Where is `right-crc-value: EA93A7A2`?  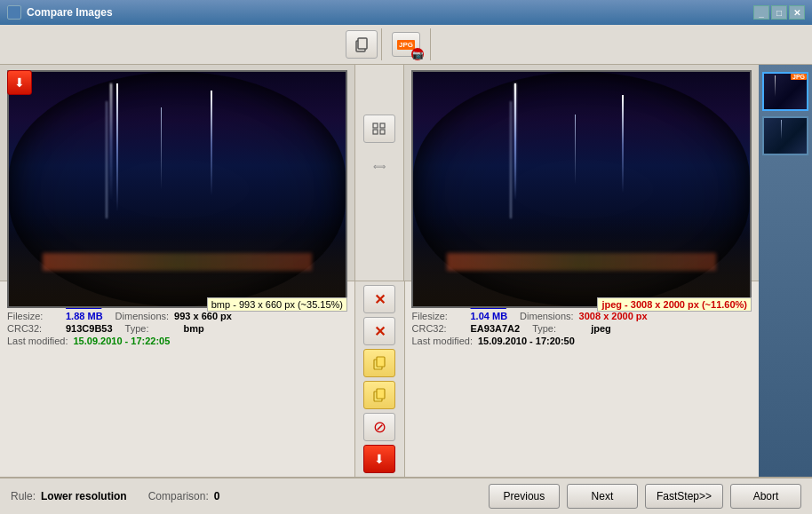 right-crc-value: EA93A7A2 is located at coordinates (496, 328).